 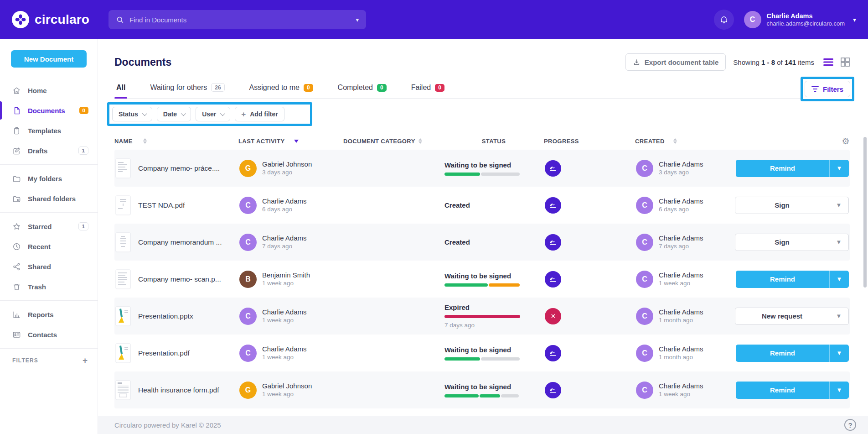 What do you see at coordinates (49, 151) in the screenshot?
I see `sidebar-item-drafts: Drafts 1` at bounding box center [49, 151].